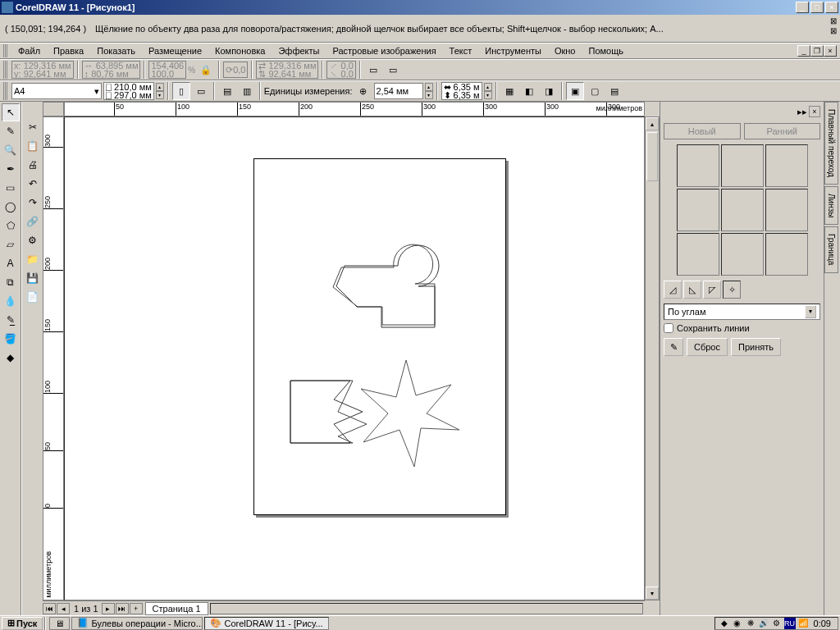  I want to click on ellipse-tool: ◯, so click(11, 207).